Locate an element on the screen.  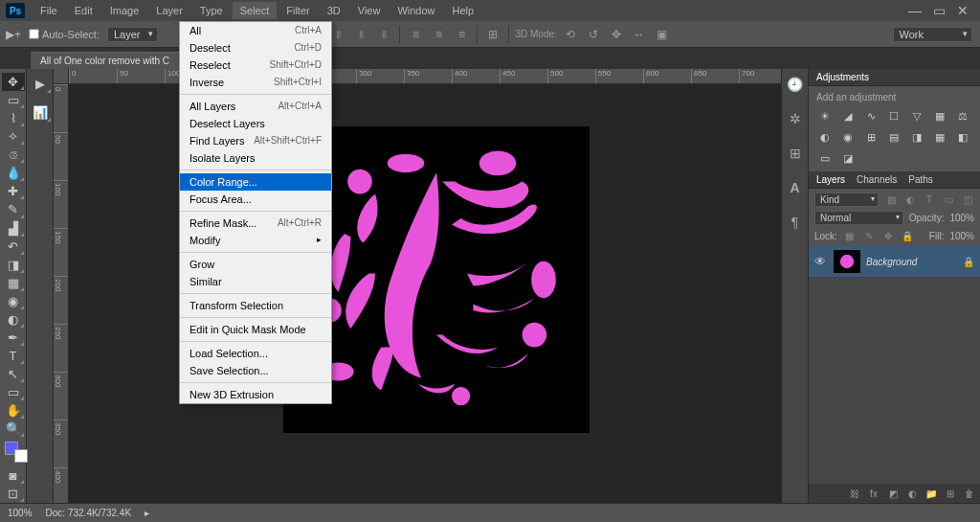
workspace-selector: Work is located at coordinates (932, 34).